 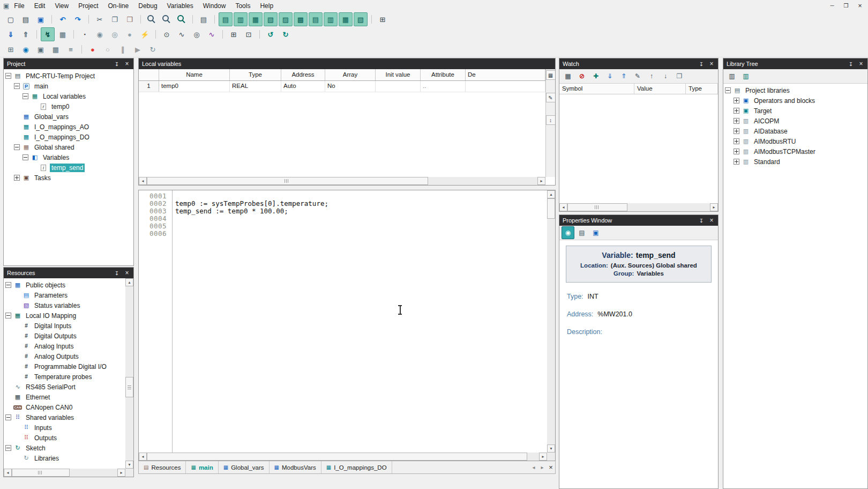 I want to click on editor-tab: Global_vars, so click(x=244, y=468).